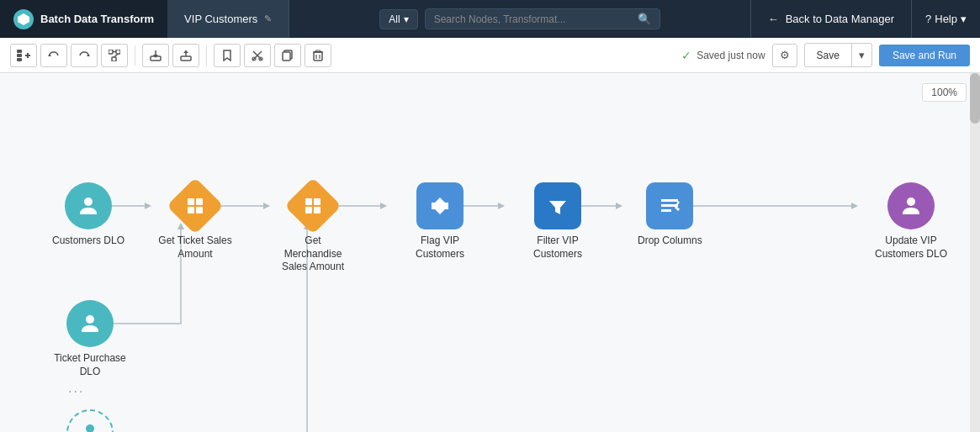 Image resolution: width=980 pixels, height=432 pixels. What do you see at coordinates (313, 254) in the screenshot?
I see `node-label: Get Merchandise Sales Amount` at bounding box center [313, 254].